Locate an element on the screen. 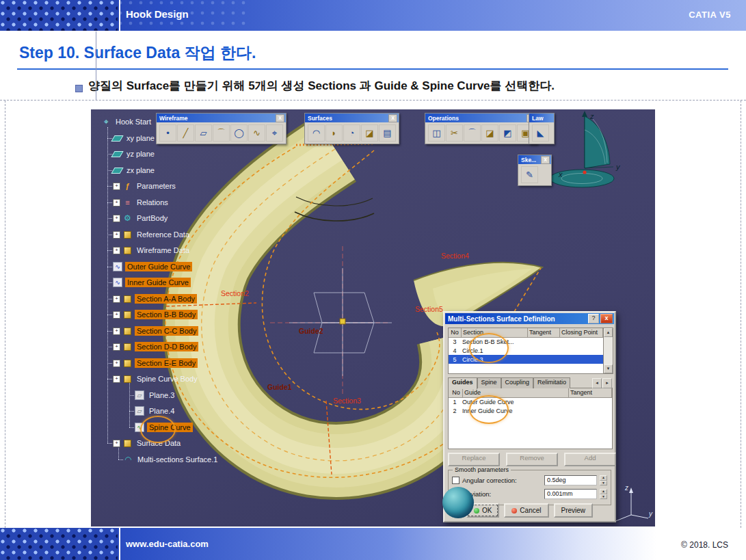 The image size is (746, 560). tree-item-section-cc-body: Section C-C Body is located at coordinates (156, 331).